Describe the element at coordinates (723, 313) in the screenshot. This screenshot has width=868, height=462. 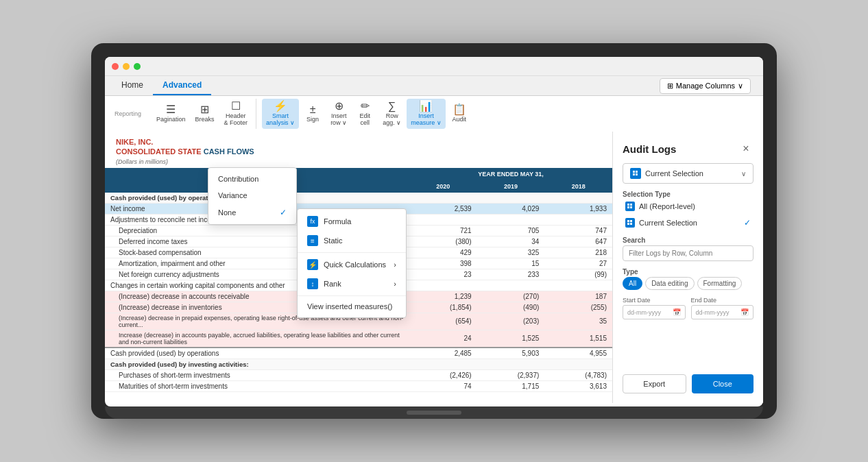
I see `end-date-input: dd-mm-yyyy 📅` at that location.